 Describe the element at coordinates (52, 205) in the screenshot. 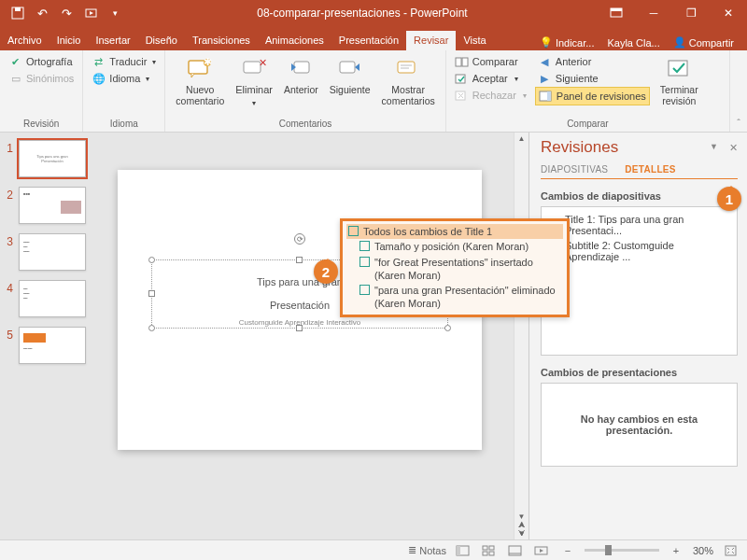

I see `thumb-2: ■■■` at that location.